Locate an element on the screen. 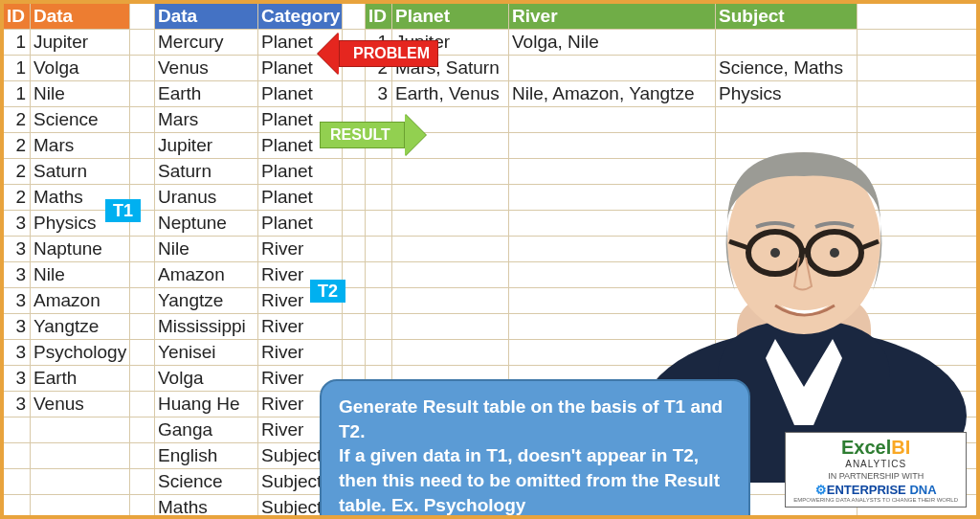 The image size is (980, 519). t2-data: Yangtze is located at coordinates (207, 301).